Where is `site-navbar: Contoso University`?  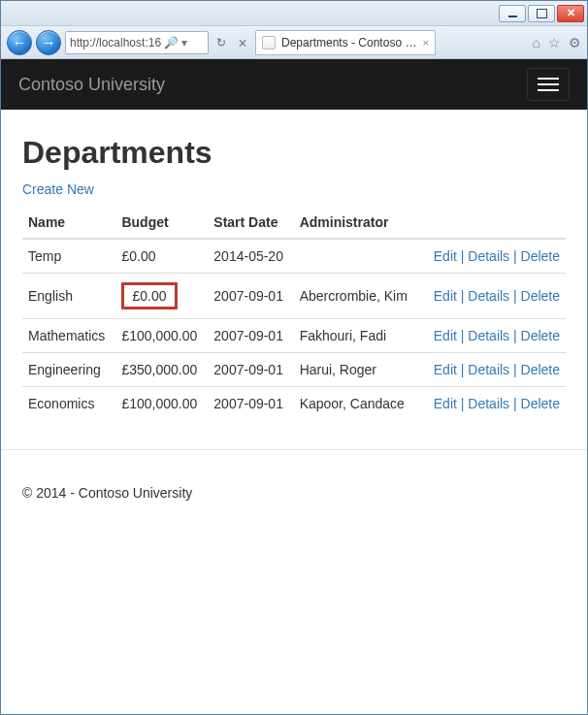 site-navbar: Contoso University is located at coordinates (294, 84).